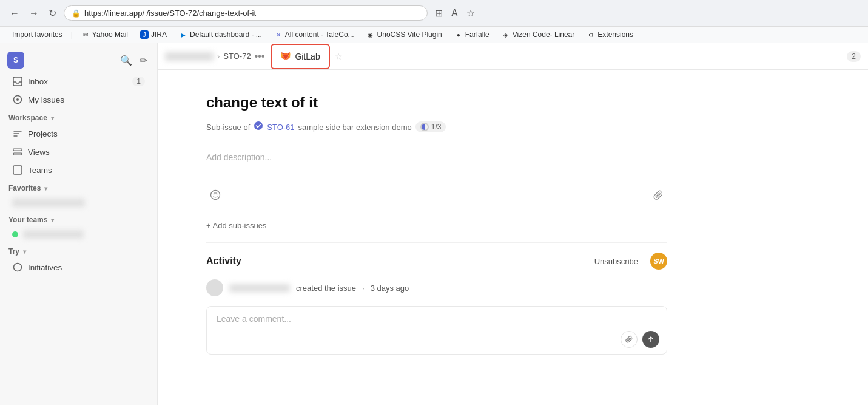 The height and width of the screenshot is (405, 868). I want to click on your-teams-section-header: Your teams ▾, so click(79, 219).